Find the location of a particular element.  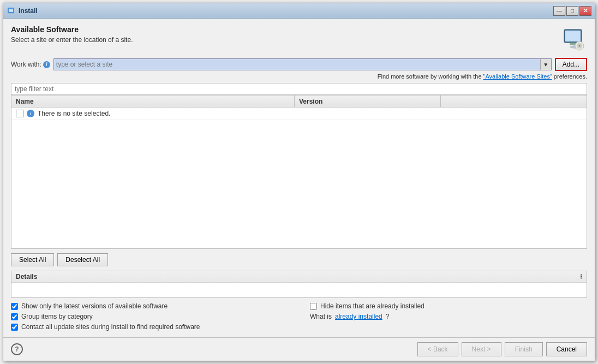

help-button: ? is located at coordinates (17, 349).